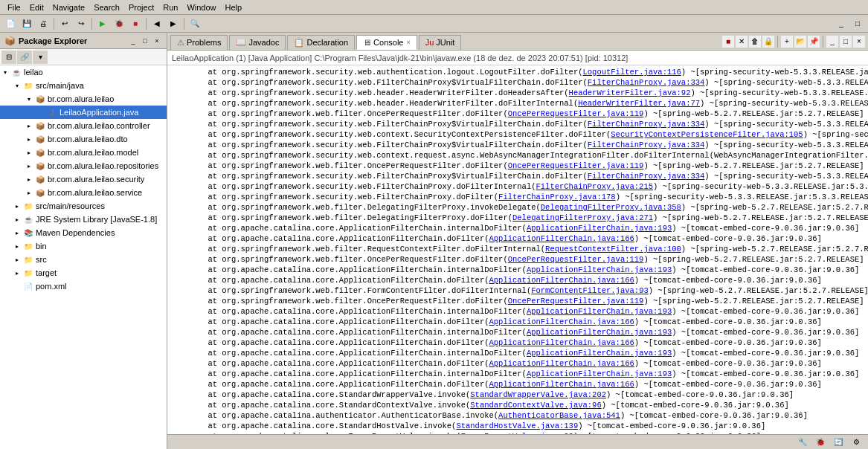 This screenshot has width=868, height=449. I want to click on minimize-view-button: _, so click(841, 24).